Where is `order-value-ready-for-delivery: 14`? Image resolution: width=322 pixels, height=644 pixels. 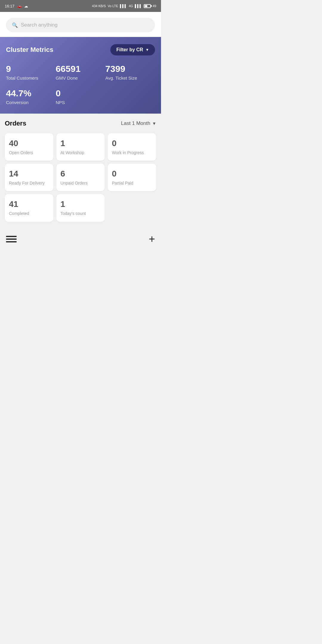
order-value-ready-for-delivery: 14 is located at coordinates (29, 174).